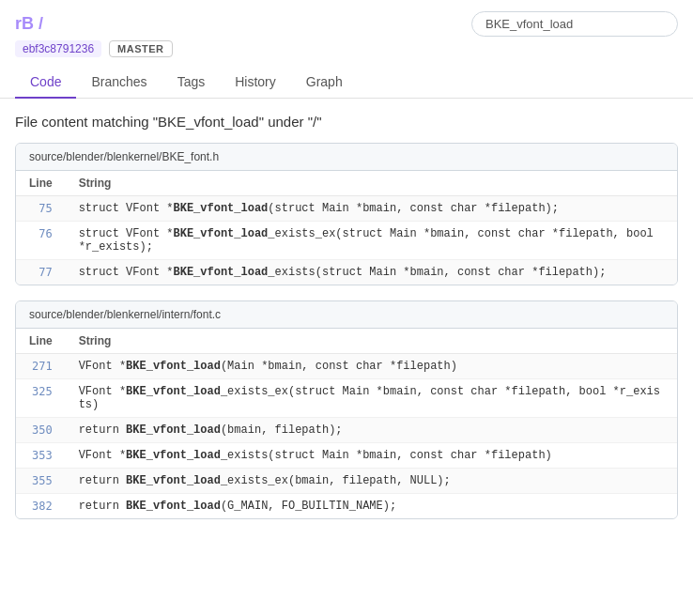 The width and height of the screenshot is (693, 616). Describe the element at coordinates (372, 240) in the screenshot. I see `code-line: struct VFont *BKE_vfont_load_exists_ex(s…` at that location.